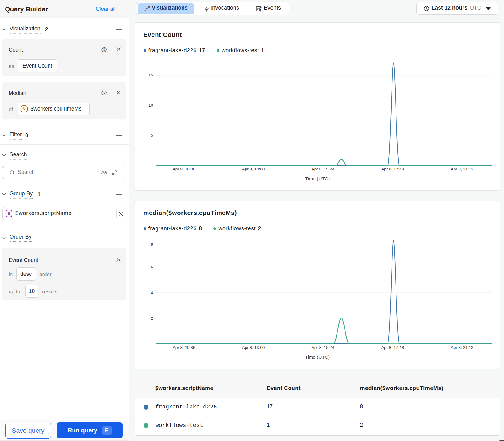 The height and width of the screenshot is (441, 504). What do you see at coordinates (151, 105) in the screenshot?
I see `svg-text: 10` at bounding box center [151, 105].